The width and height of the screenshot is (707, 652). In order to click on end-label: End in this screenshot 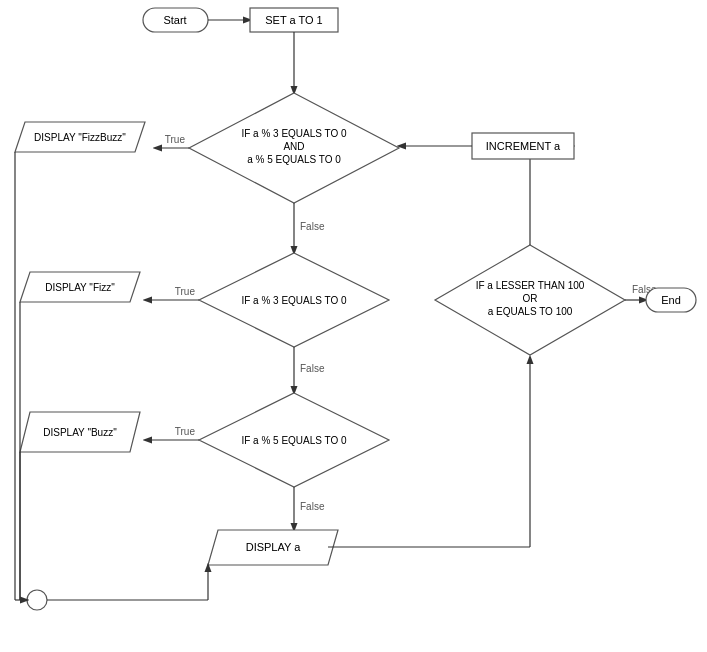, I will do `click(671, 300)`.